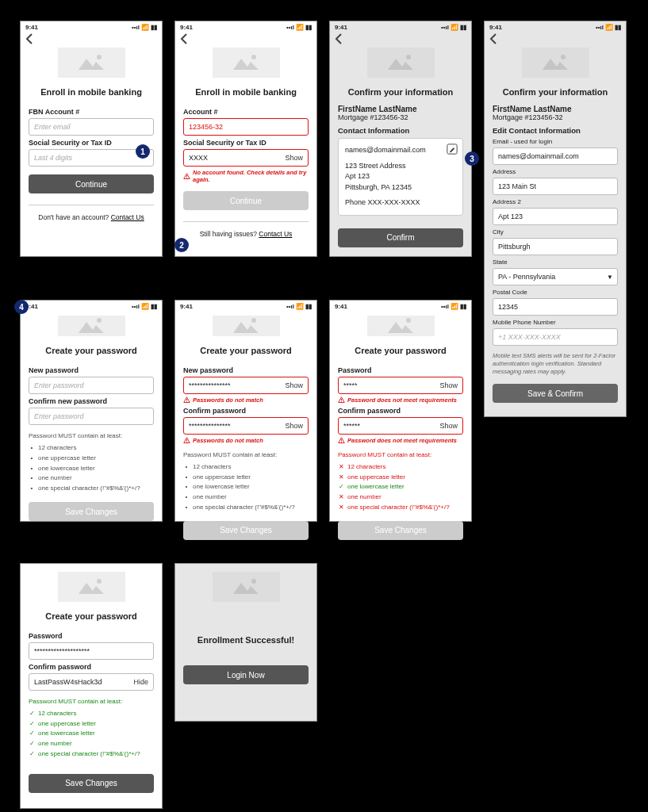  Describe the element at coordinates (555, 219) in the screenshot. I see `screen-edit-contact: 9:41 ••ıl 📶 ▮▮ Confirm your information …` at that location.